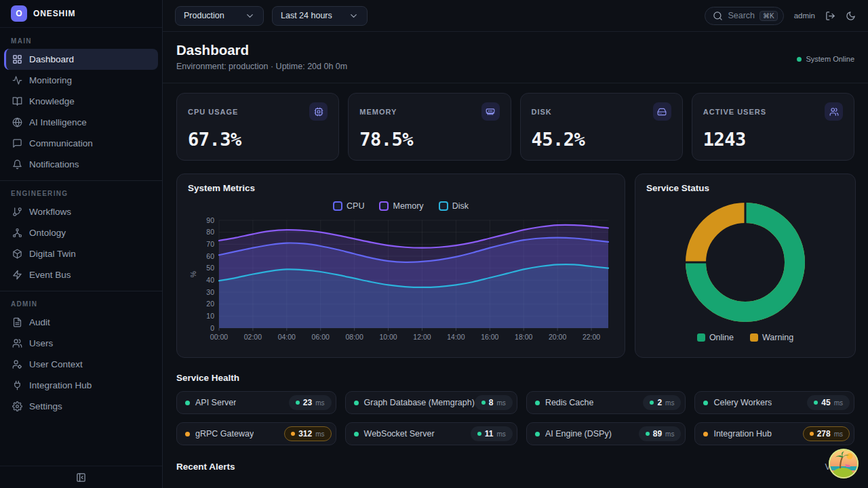 The width and height of the screenshot is (868, 488). I want to click on latency-badge: 278 ms, so click(826, 434).